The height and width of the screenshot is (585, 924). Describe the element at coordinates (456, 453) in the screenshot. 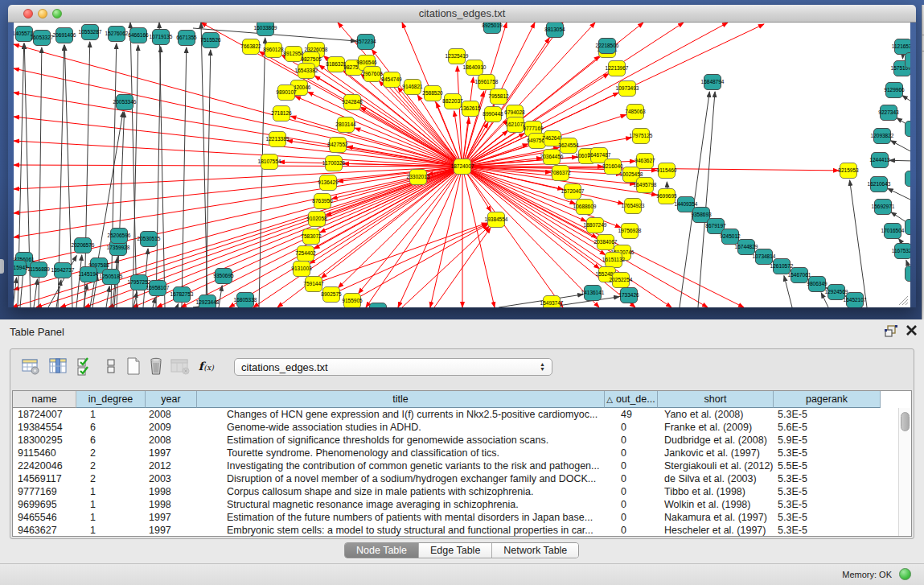

I see `table-row: 911546021997Tourette syndrome. Phenomeno…` at that location.